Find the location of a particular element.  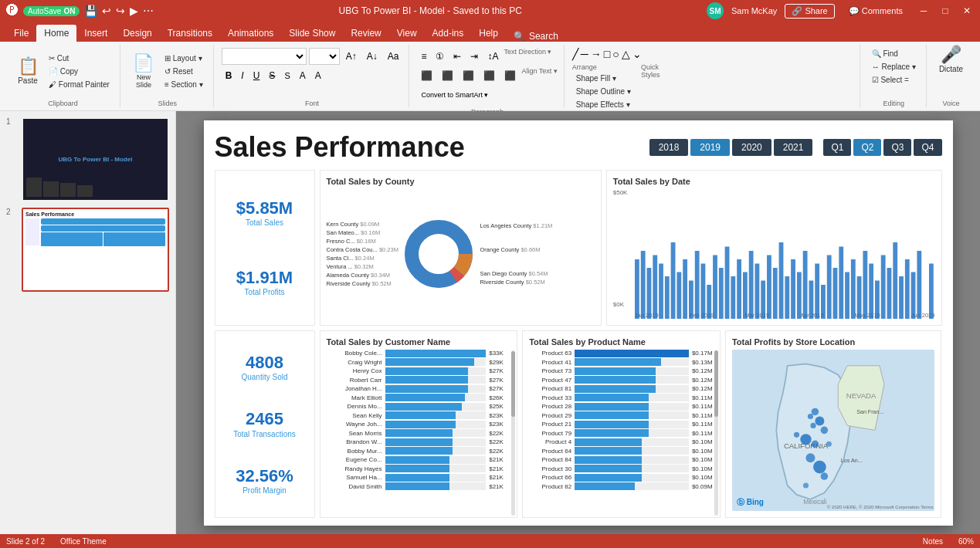

cut-button: ✂ Cut is located at coordinates (79, 59).